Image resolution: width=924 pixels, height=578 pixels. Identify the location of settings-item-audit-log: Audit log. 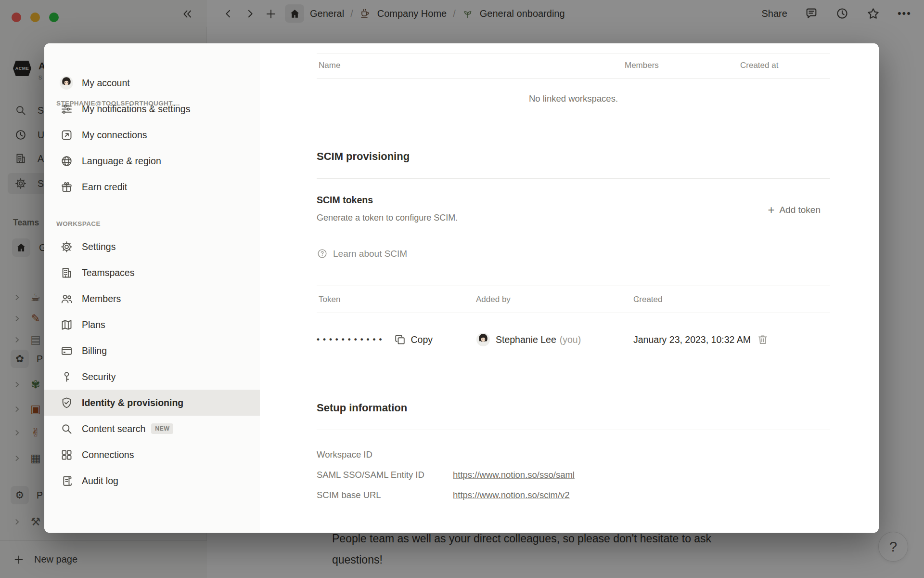
(152, 481).